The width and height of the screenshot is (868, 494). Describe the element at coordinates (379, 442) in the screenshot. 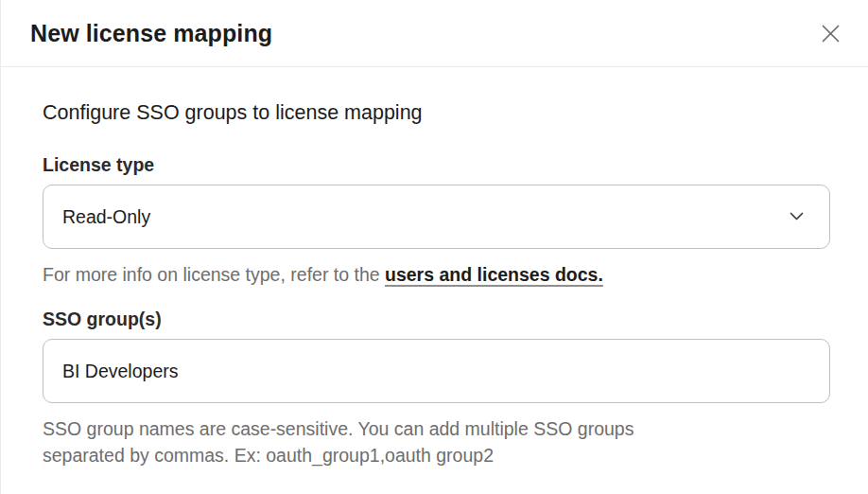

I see `sso-groups-help: SSO group names are case-sensitive. You …` at that location.